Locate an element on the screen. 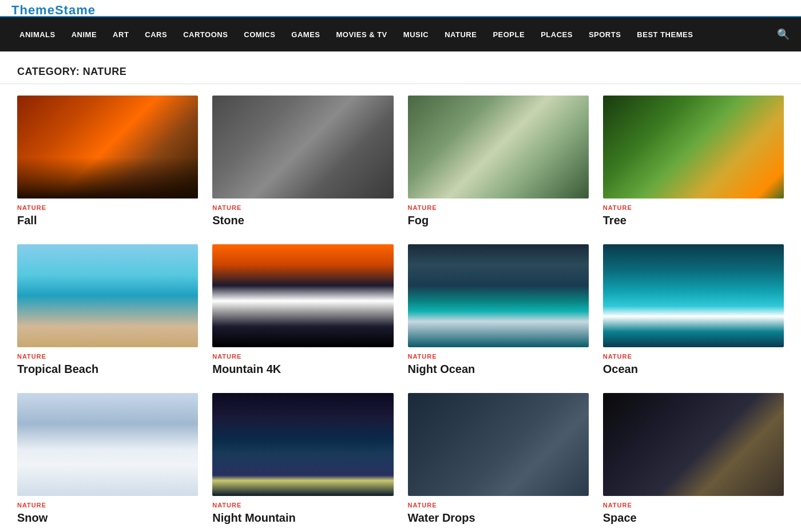 The image size is (801, 532). nav-link: SPORTS is located at coordinates (605, 34).